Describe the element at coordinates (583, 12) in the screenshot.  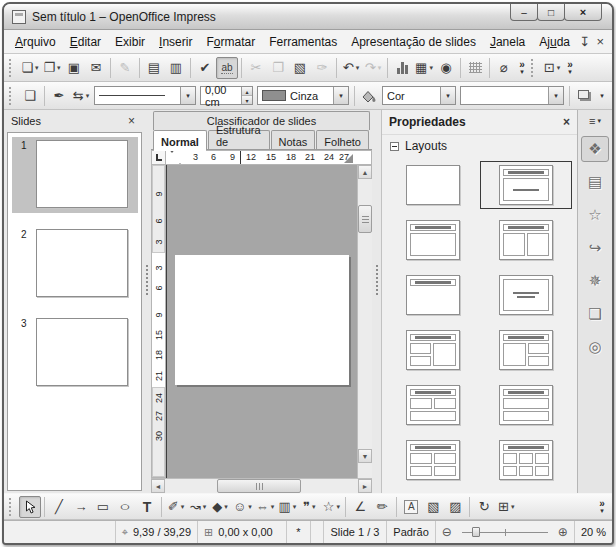
I see `close-button: ×` at that location.